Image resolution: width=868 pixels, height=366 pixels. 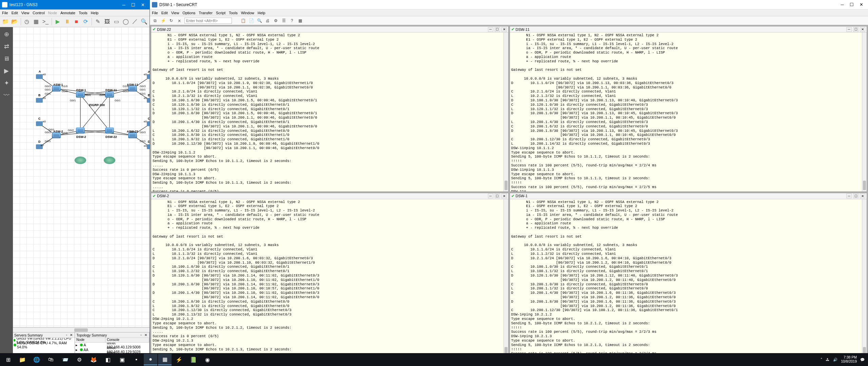 I want to click on tray-network-icon: 🖧, so click(x=828, y=360).